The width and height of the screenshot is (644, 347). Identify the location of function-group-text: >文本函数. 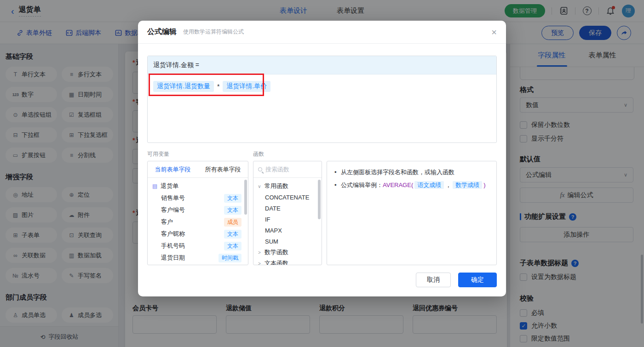
(288, 262).